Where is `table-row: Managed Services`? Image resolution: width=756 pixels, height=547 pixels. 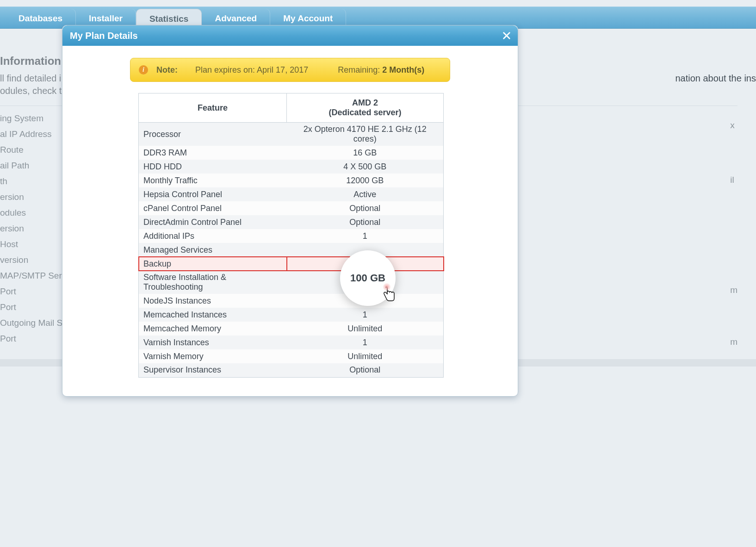 table-row: Managed Services is located at coordinates (291, 250).